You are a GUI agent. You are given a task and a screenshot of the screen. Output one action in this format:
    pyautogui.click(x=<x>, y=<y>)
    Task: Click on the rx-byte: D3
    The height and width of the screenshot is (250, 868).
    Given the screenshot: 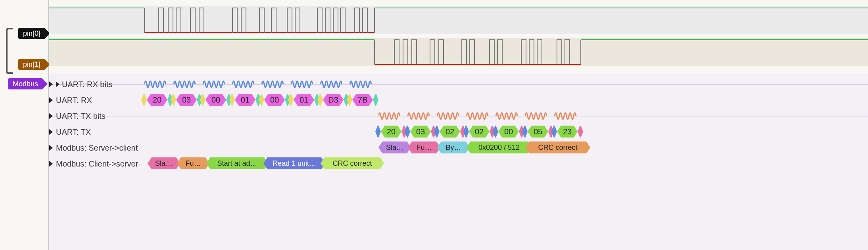 What is the action you would take?
    pyautogui.click(x=333, y=100)
    